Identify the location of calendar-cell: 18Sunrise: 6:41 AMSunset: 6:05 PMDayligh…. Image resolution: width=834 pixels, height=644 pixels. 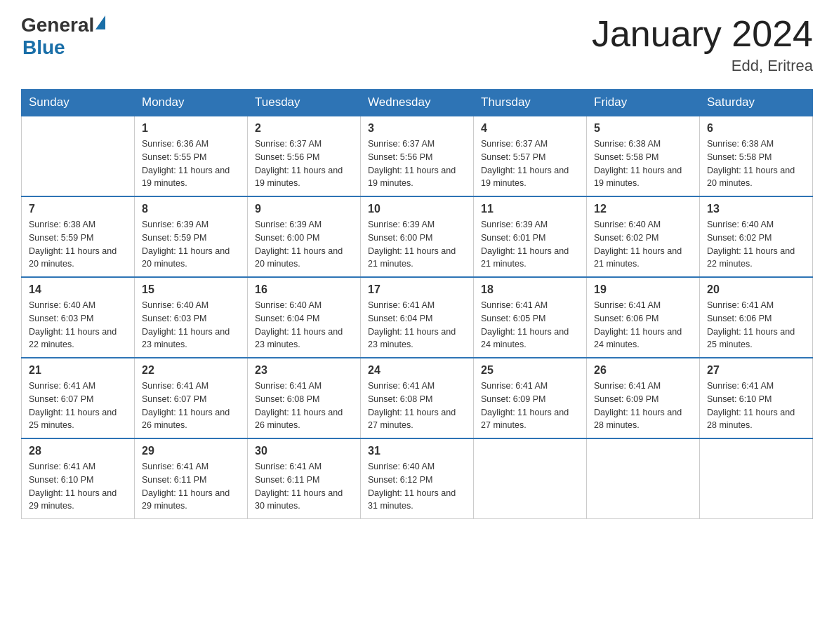
(531, 317).